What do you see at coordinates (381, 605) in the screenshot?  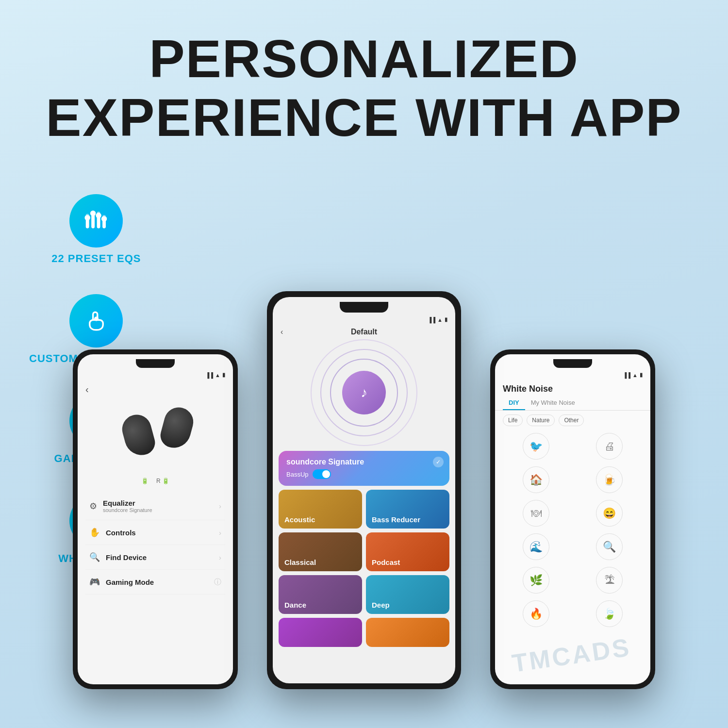 I see `eq-label-deep: Deep` at bounding box center [381, 605].